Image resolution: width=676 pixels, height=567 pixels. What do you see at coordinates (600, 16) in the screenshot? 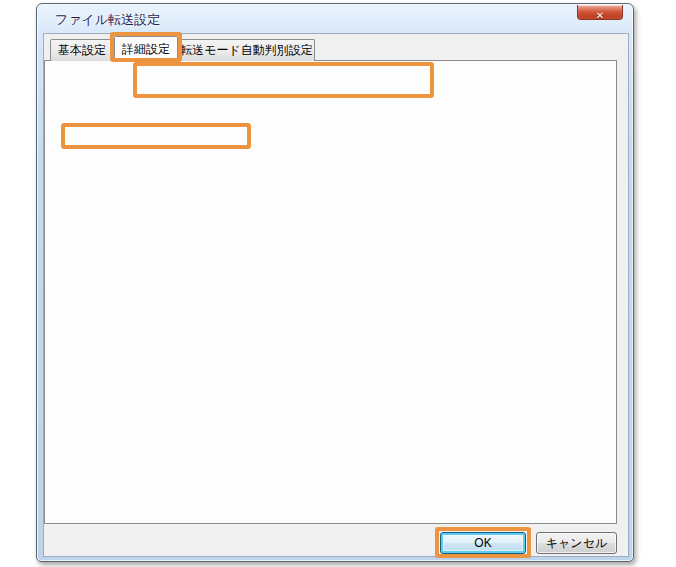
I see `close-icon: ✕` at bounding box center [600, 16].